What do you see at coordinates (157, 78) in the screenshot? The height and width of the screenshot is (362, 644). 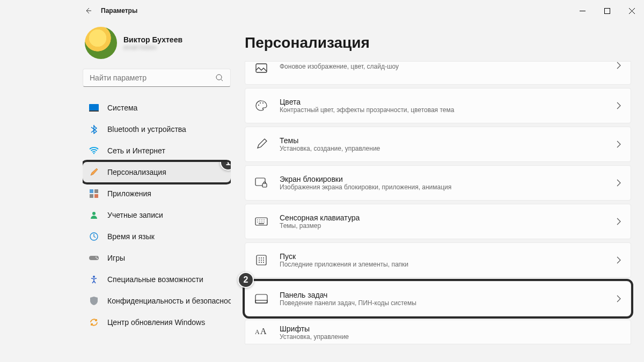 I see `search-box` at bounding box center [157, 78].